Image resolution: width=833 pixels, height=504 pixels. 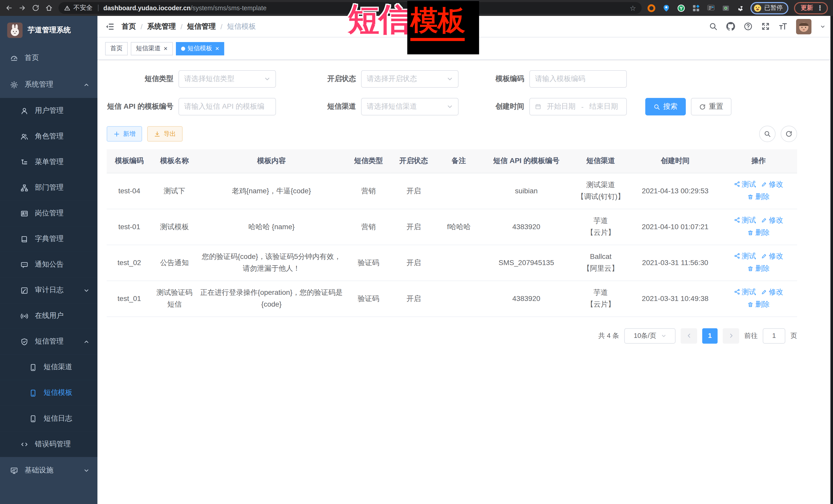 I want to click on browser-update-button: 更新 ⋮, so click(x=811, y=8).